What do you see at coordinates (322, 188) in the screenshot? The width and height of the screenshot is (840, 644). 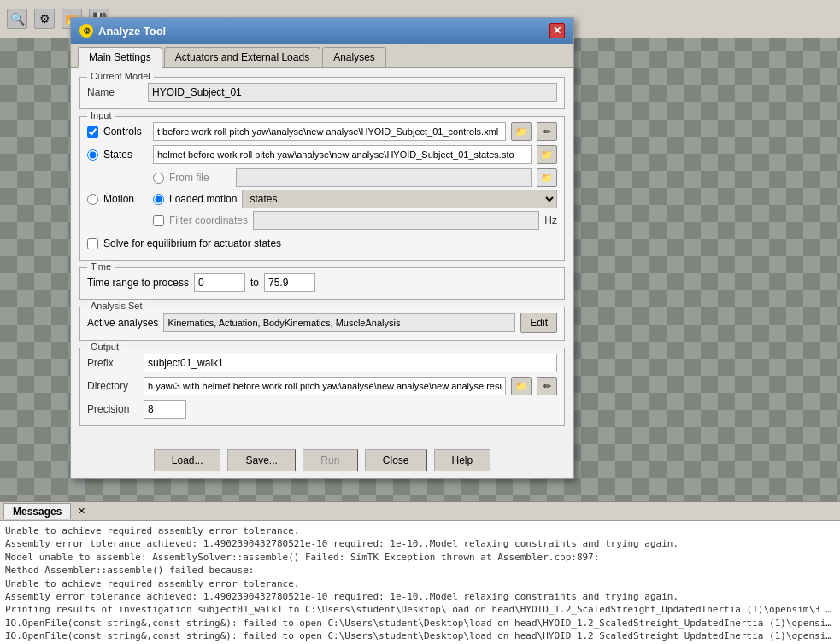 I see `input-group: Input Controls 📁 ✏ States 📁 Motion` at bounding box center [322, 188].